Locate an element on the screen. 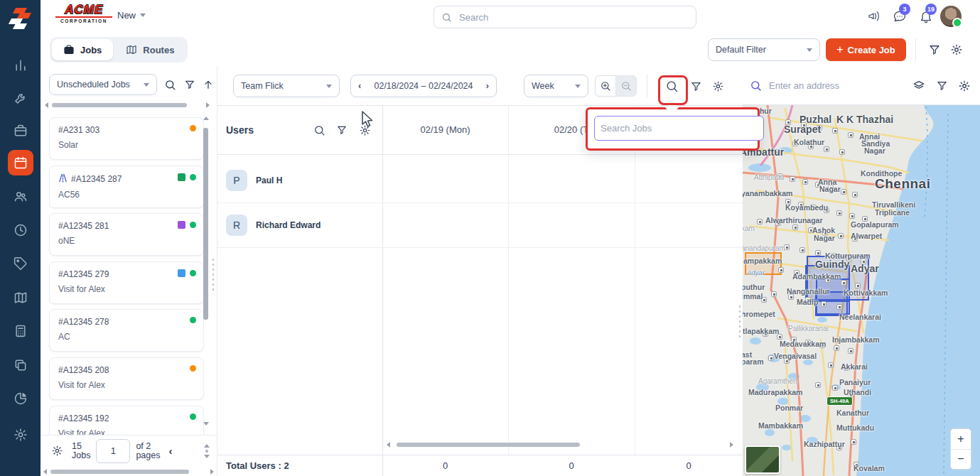  invoice-icon is located at coordinates (21, 331).